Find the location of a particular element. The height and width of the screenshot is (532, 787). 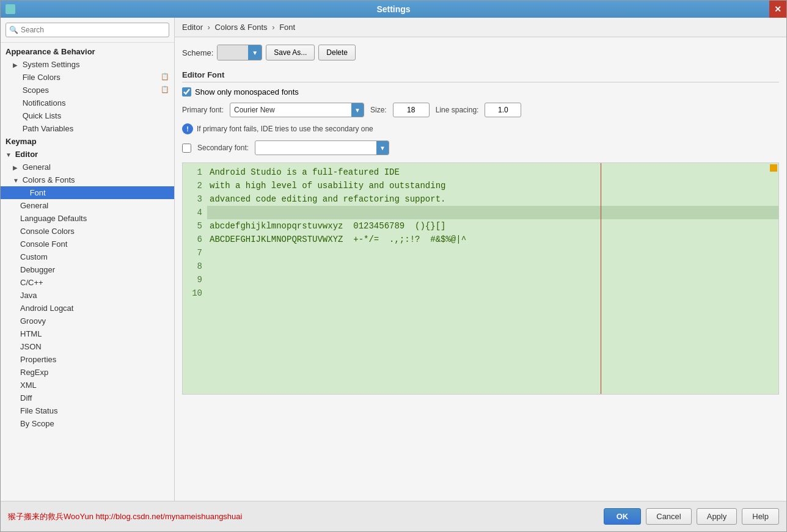

search-wrapper: 🔍 is located at coordinates (87, 30).